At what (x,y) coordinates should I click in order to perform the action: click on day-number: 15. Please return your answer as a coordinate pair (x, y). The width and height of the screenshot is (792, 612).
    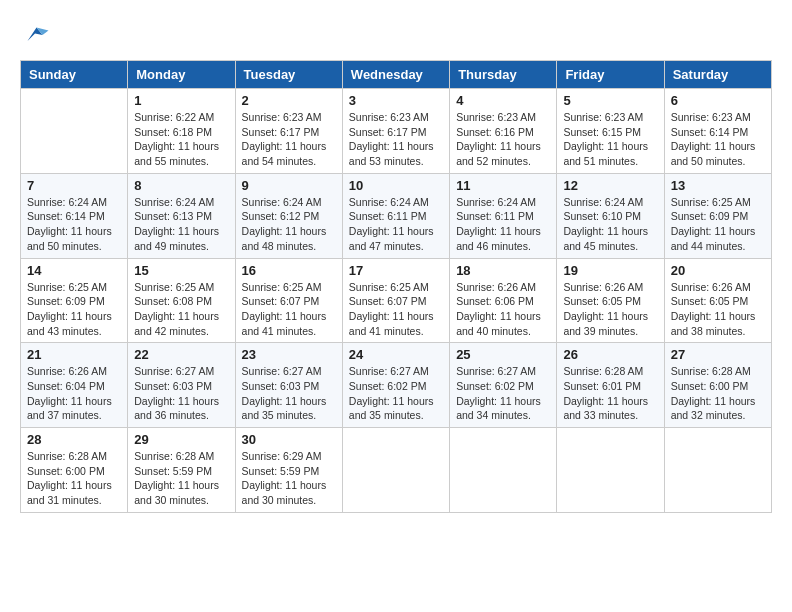
    Looking at the image, I should click on (181, 270).